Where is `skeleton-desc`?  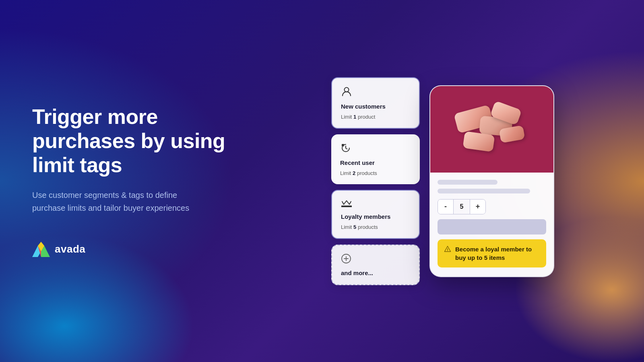
skeleton-desc is located at coordinates (484, 191).